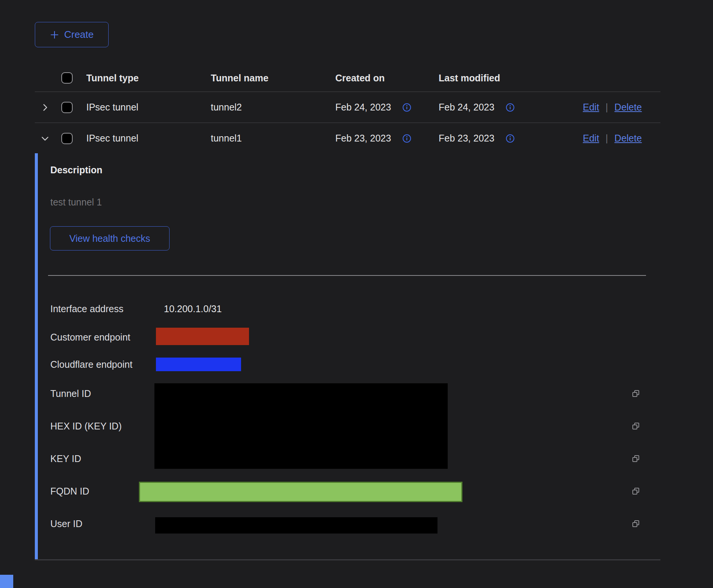 This screenshot has width=713, height=588. I want to click on field-label-tunnel-id: Tunnel ID, so click(70, 394).